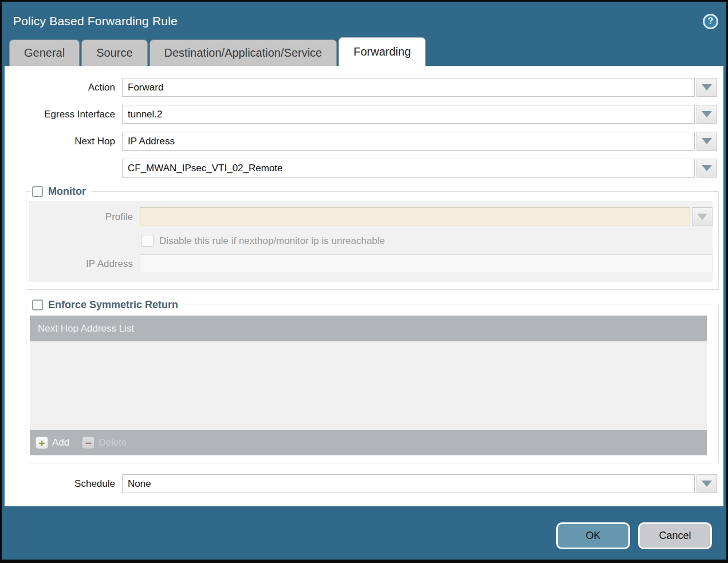 Image resolution: width=728 pixels, height=563 pixels. I want to click on enforce-symmetric-return-checkbox, so click(38, 305).